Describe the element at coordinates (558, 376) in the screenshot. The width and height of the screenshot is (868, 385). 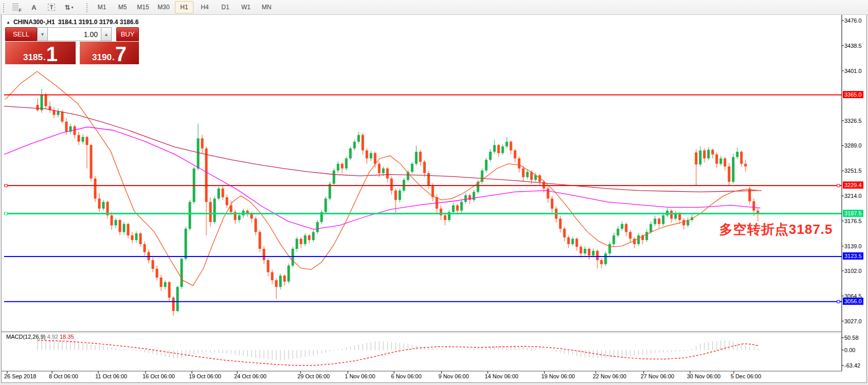
I see `x-axis-label: 19 Nov 06:00` at that location.